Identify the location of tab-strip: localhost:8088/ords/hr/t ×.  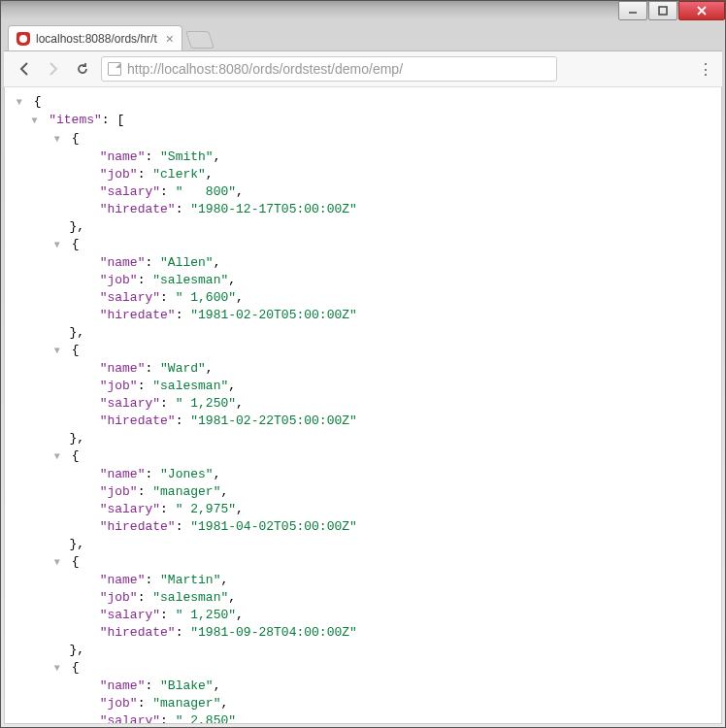
(363, 37).